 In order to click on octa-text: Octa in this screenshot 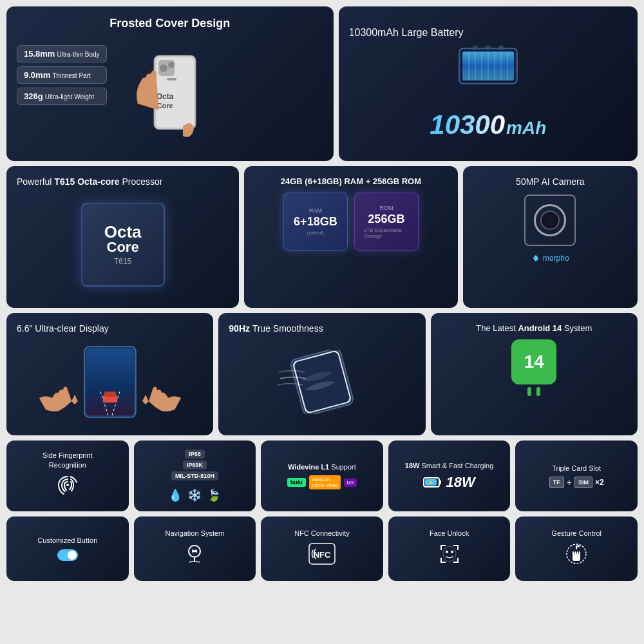, I will do `click(123, 232)`.